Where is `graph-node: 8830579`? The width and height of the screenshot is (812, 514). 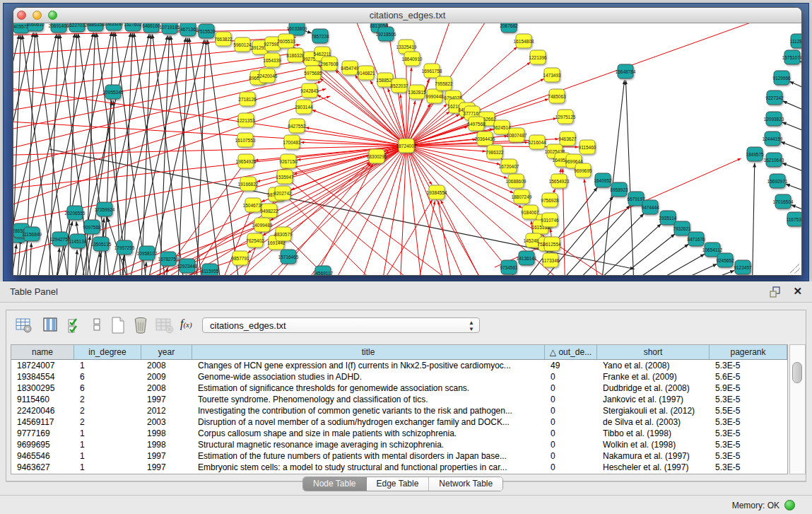
graph-node: 8830579 is located at coordinates (283, 234).